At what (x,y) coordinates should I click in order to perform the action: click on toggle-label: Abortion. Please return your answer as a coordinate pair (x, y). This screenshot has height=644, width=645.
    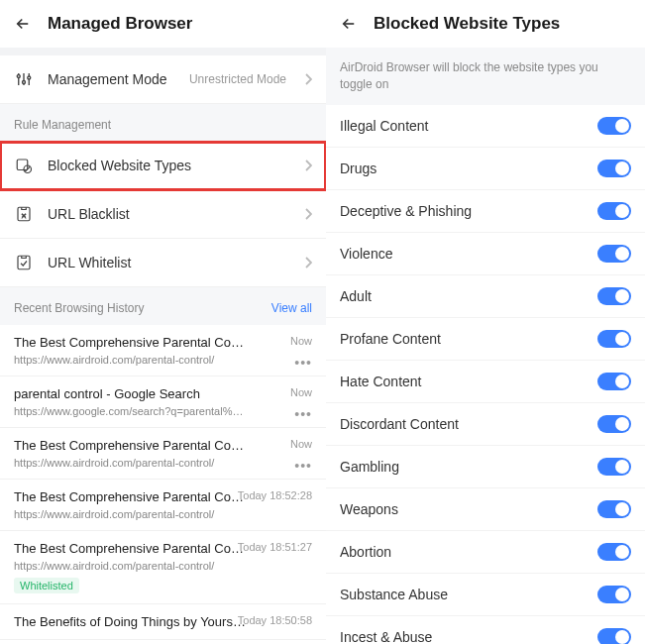
    Looking at the image, I should click on (366, 552).